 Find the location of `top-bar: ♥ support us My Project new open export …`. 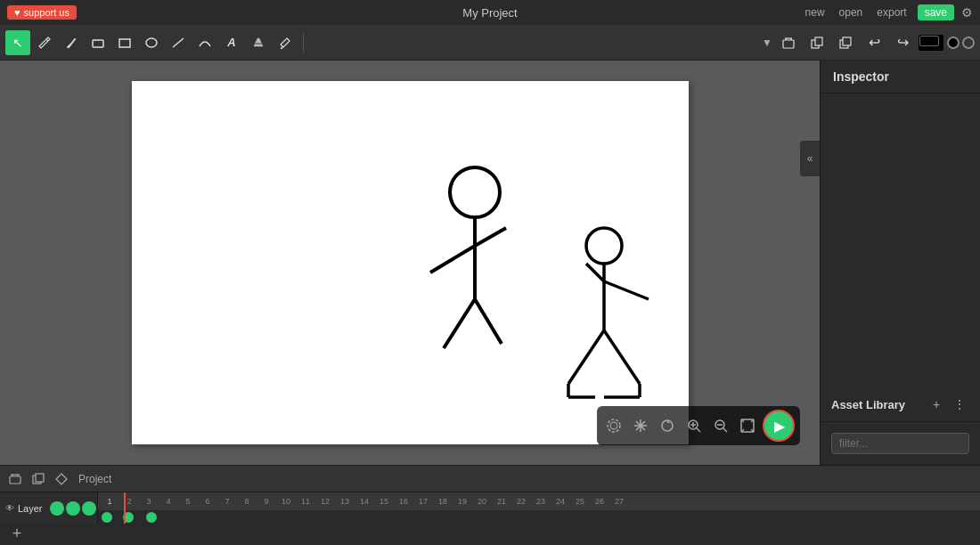

top-bar: ♥ support us My Project new open export … is located at coordinates (490, 12).